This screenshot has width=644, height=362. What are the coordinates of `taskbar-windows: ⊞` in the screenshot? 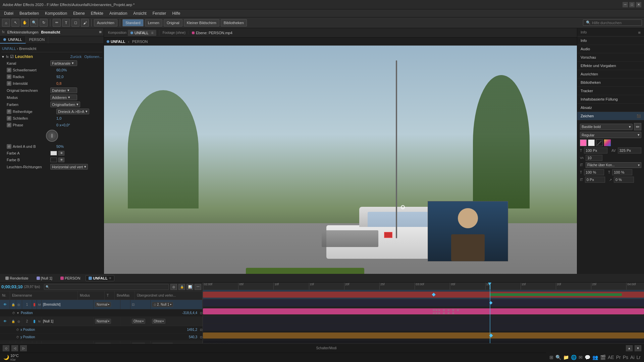 It's located at (551, 357).